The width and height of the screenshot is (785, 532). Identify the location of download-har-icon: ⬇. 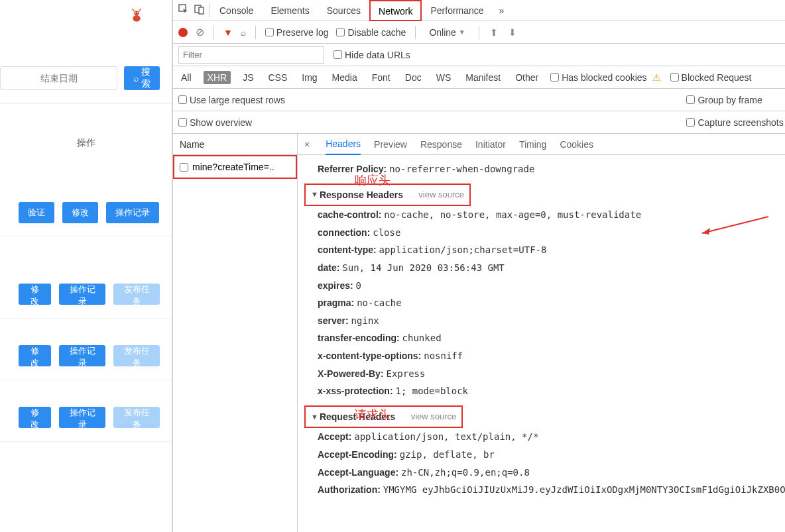
(513, 32).